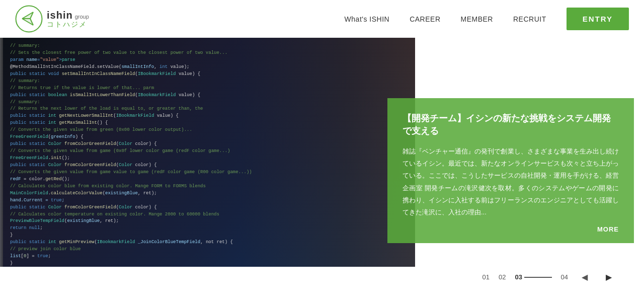 Image resolution: width=644 pixels, height=302 pixels. Describe the element at coordinates (68, 19) in the screenshot. I see `logo-text: ishin group コトハジメ` at that location.